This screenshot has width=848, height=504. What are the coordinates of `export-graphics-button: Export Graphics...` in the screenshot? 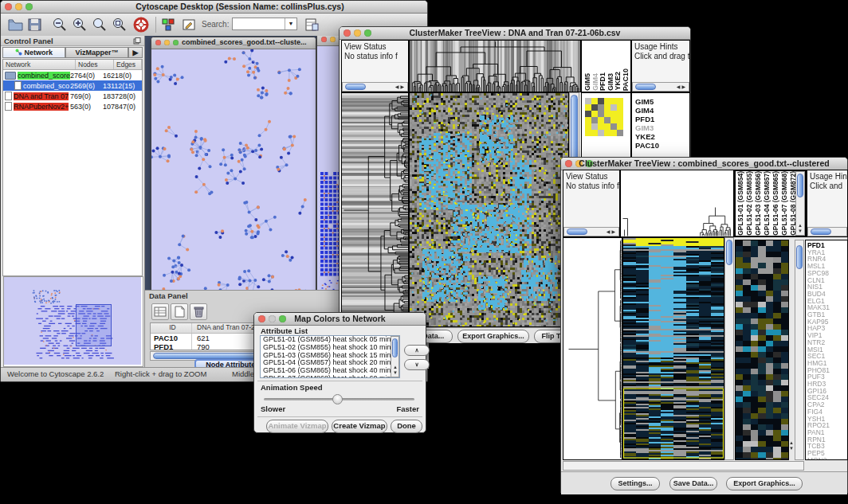 It's located at (764, 484).